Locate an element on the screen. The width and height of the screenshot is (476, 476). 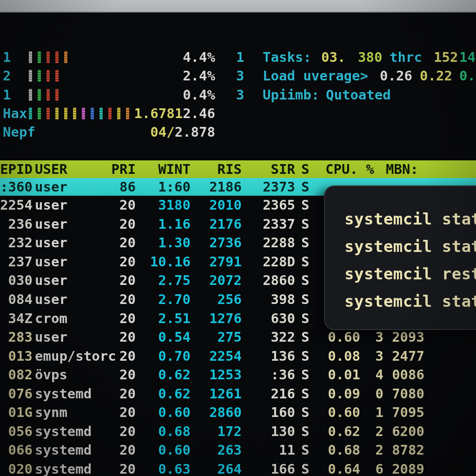
cell-wint: 0.63 is located at coordinates (163, 468).